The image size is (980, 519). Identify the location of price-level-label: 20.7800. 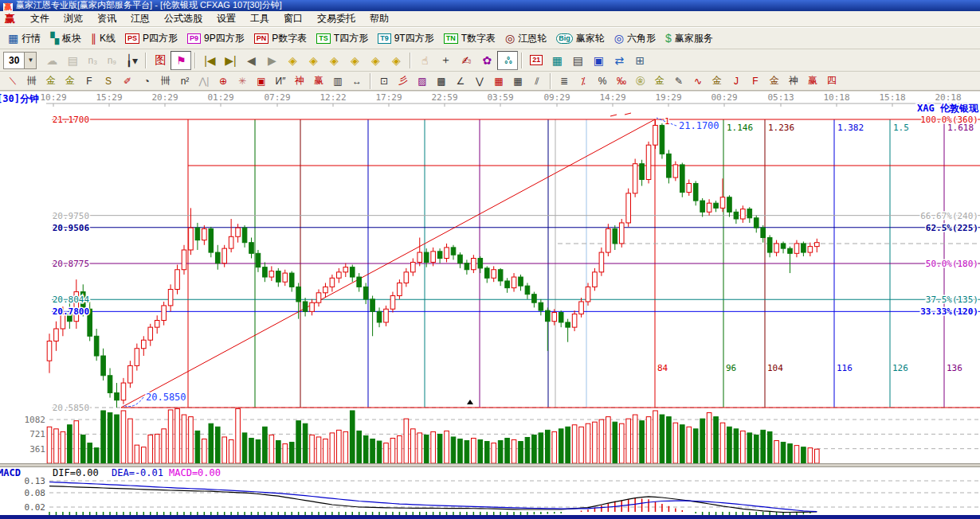
(71, 312).